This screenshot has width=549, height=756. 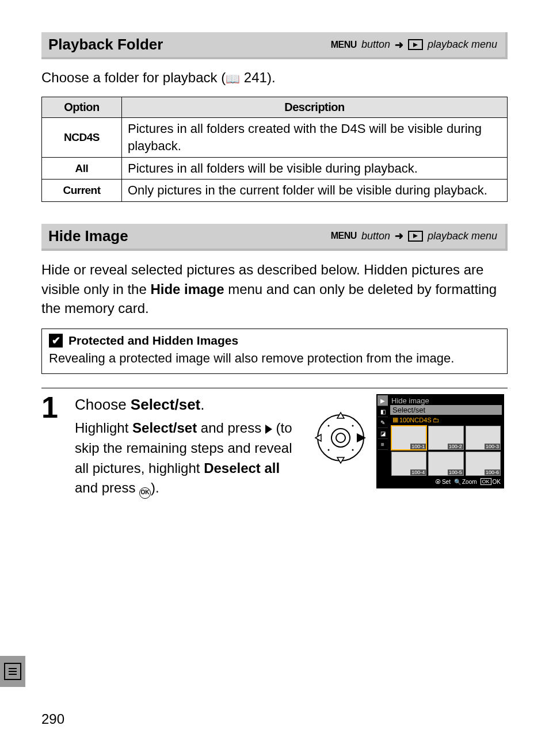 What do you see at coordinates (82, 168) in the screenshot?
I see `option-name: All` at bounding box center [82, 168].